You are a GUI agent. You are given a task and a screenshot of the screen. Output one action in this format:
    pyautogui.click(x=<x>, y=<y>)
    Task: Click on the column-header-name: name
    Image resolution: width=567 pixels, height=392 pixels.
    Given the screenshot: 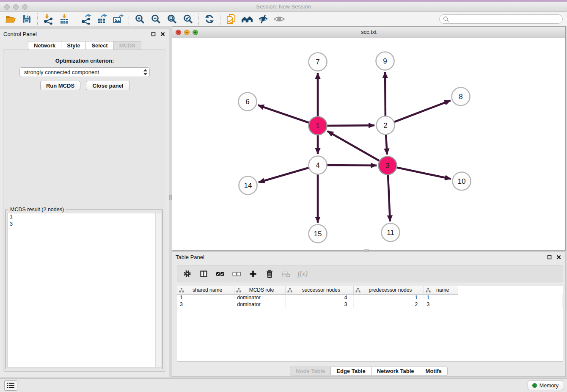 What is the action you would take?
    pyautogui.click(x=441, y=290)
    